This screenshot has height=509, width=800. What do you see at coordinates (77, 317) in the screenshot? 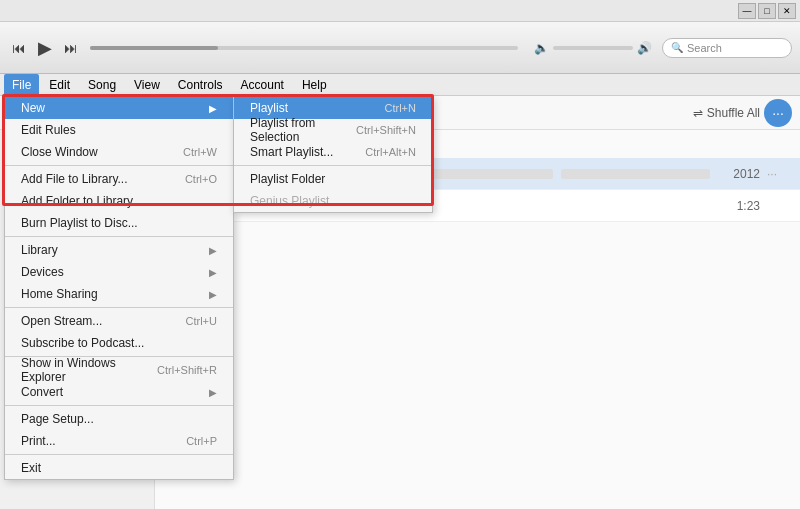
I see `sidebar-item-playlist1: Playlist 1` at bounding box center [77, 317].